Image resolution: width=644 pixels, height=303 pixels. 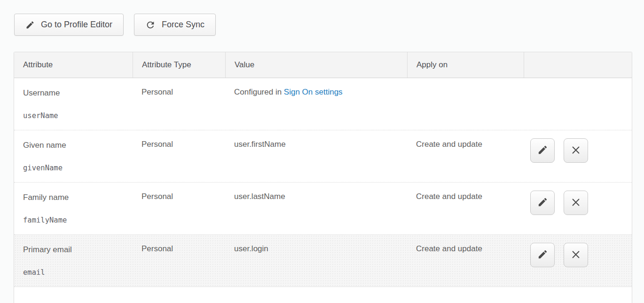 What do you see at coordinates (73, 156) in the screenshot?
I see `attribute-cell: Given name givenName` at bounding box center [73, 156].